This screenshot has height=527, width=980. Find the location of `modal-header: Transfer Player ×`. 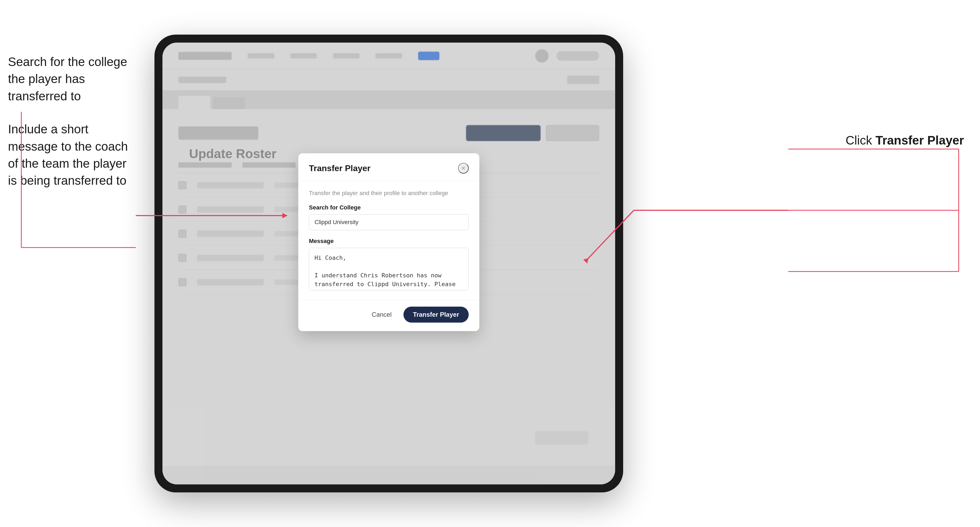

modal-header: Transfer Player × is located at coordinates (389, 167).